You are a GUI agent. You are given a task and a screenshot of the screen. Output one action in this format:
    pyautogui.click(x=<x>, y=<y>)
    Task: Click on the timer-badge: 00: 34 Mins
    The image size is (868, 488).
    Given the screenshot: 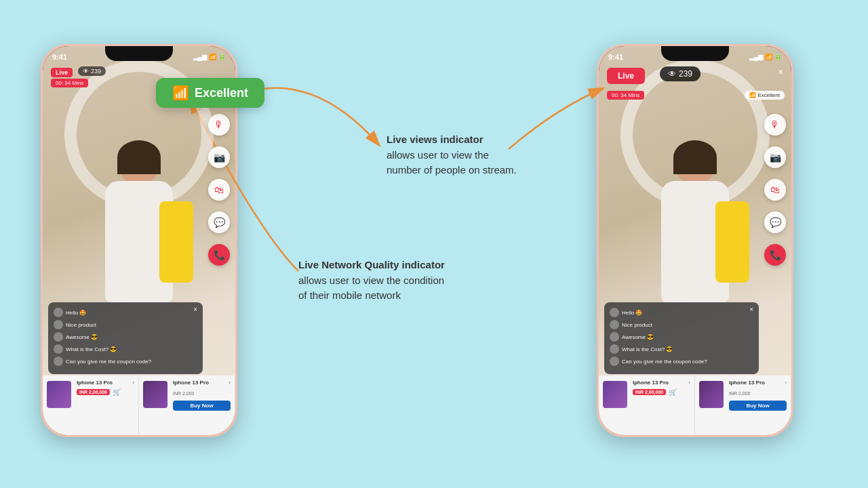 What is the action you would take?
    pyautogui.click(x=69, y=83)
    